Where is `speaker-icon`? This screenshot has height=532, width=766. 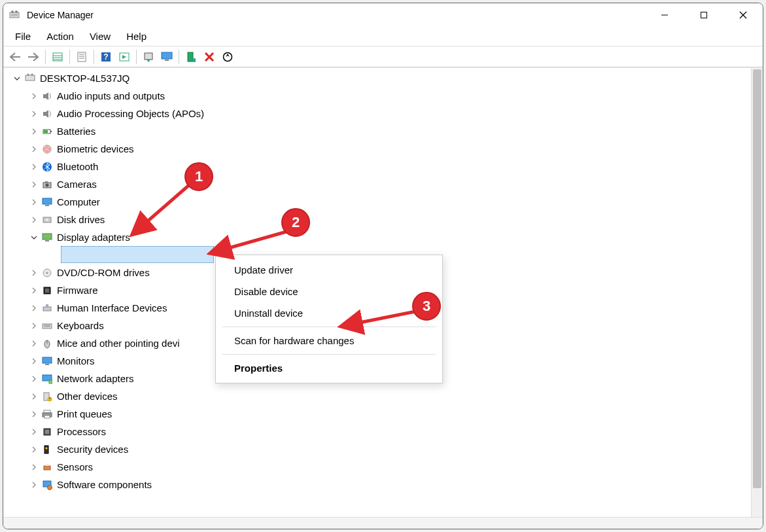 speaker-icon is located at coordinates (47, 96).